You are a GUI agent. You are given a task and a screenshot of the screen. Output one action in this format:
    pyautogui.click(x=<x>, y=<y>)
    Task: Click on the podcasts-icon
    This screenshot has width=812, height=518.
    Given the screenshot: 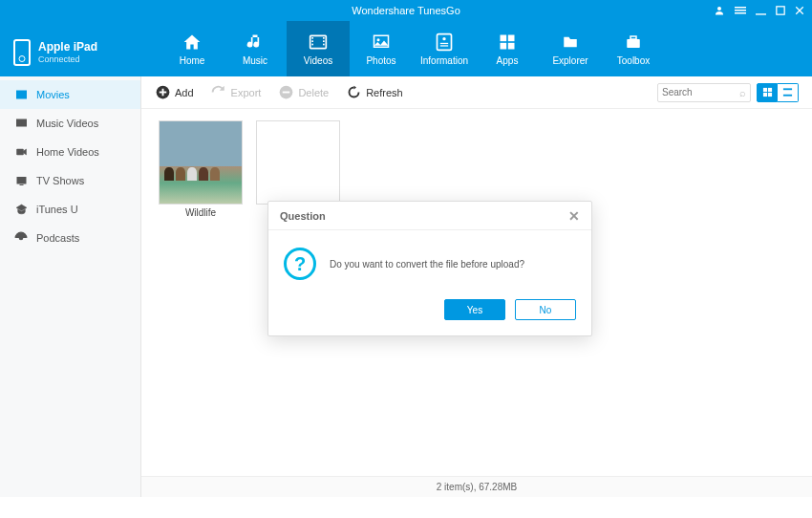 What is the action you would take?
    pyautogui.click(x=21, y=238)
    